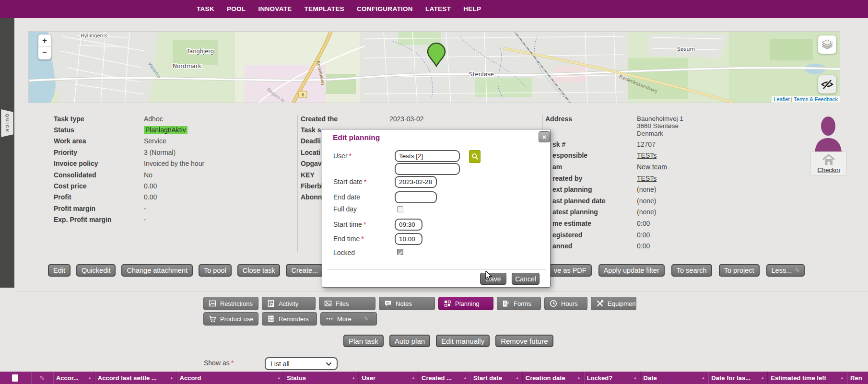  Describe the element at coordinates (215, 270) in the screenshot. I see `to-pool-button: To pool` at that location.